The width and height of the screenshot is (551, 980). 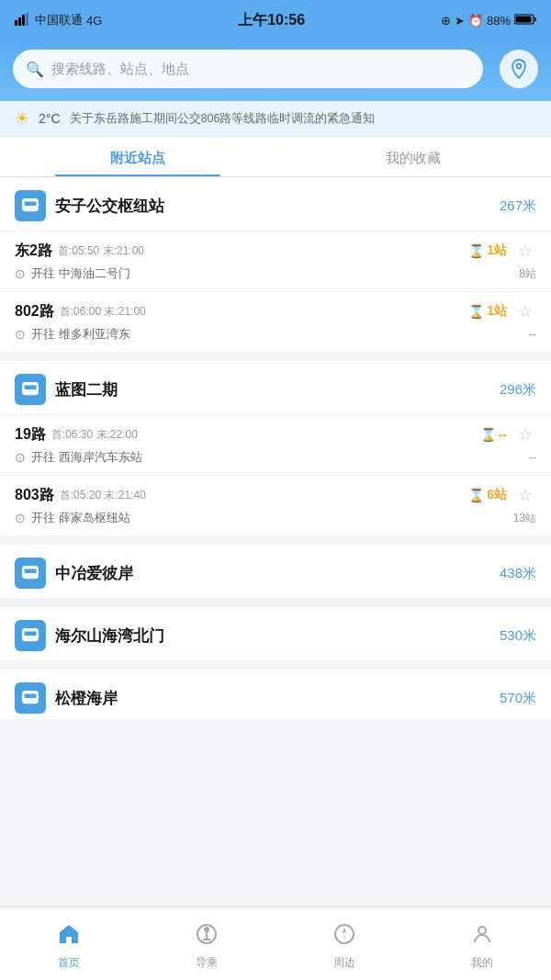 I want to click on route-time-range: 首:05:20 末:21:40, so click(x=103, y=496).